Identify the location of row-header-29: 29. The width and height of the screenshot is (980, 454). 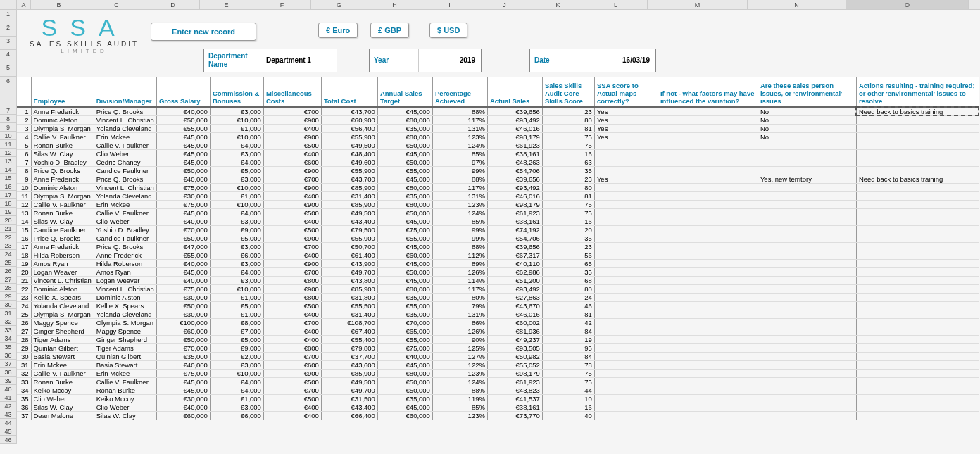
(8, 296).